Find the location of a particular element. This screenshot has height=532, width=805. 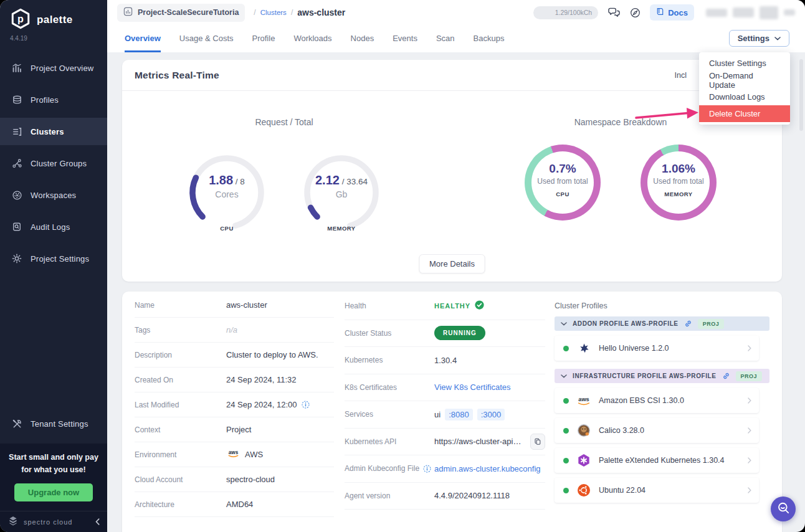

tab-backups: Backups is located at coordinates (489, 39).